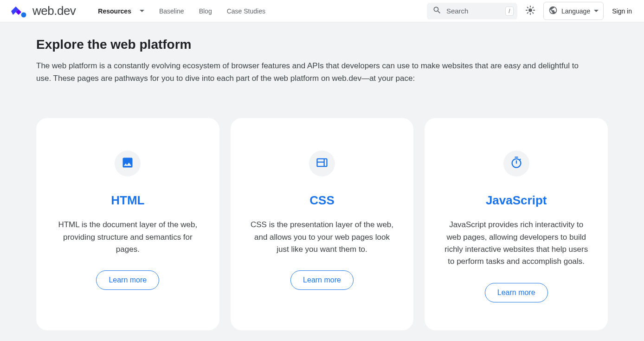 This screenshot has width=644, height=341. I want to click on nav-baseline: Baseline, so click(172, 11).